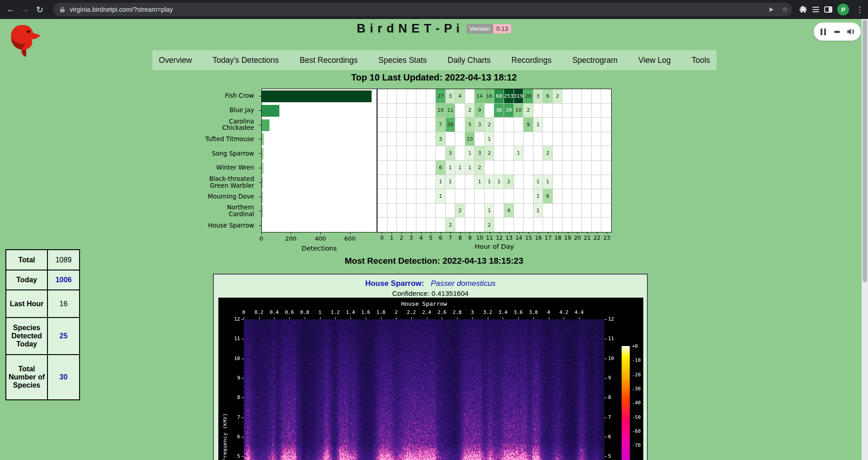  I want to click on nav-item-spectrogram: Spectrogram, so click(595, 61).